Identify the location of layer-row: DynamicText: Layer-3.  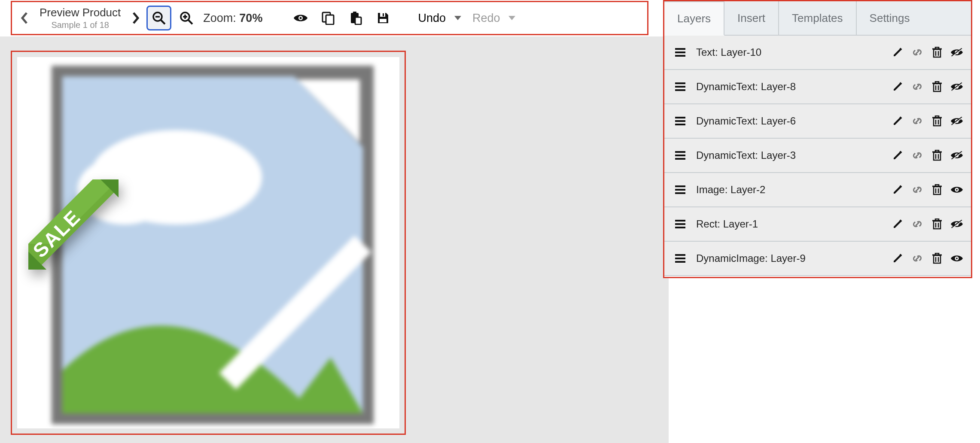
(818, 156).